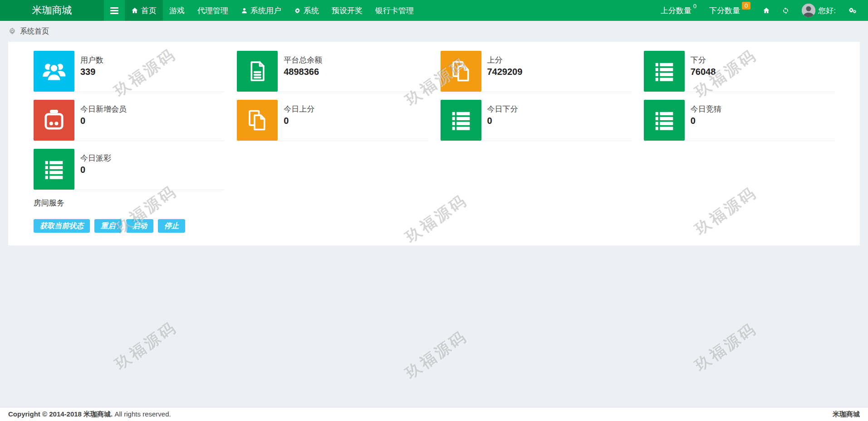 The image size is (868, 421). I want to click on down-score-badge: 0, so click(746, 5).